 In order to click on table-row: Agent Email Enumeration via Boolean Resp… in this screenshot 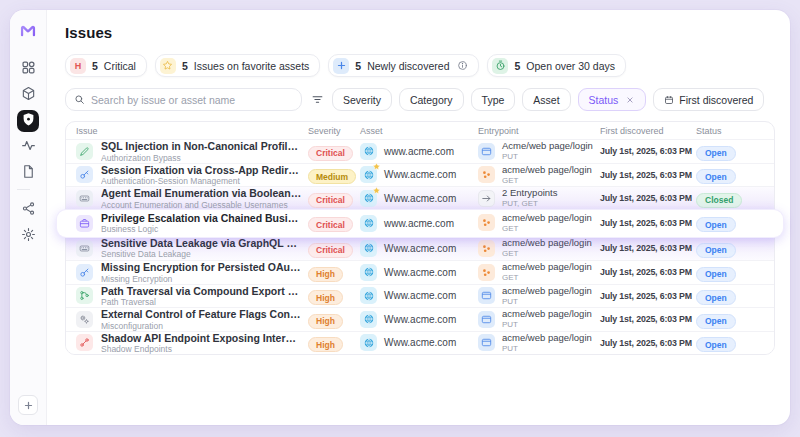, I will do `click(420, 198)`.